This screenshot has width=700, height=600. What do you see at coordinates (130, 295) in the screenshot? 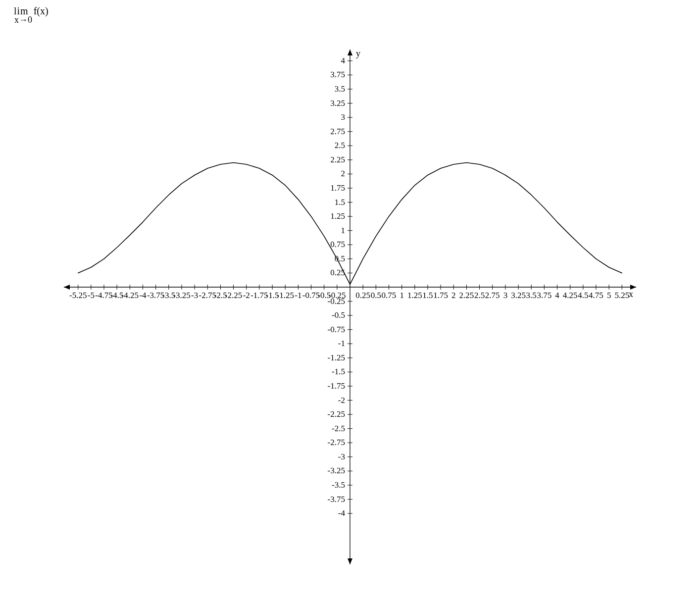
I see `svg-text: -4.25` at bounding box center [130, 295].